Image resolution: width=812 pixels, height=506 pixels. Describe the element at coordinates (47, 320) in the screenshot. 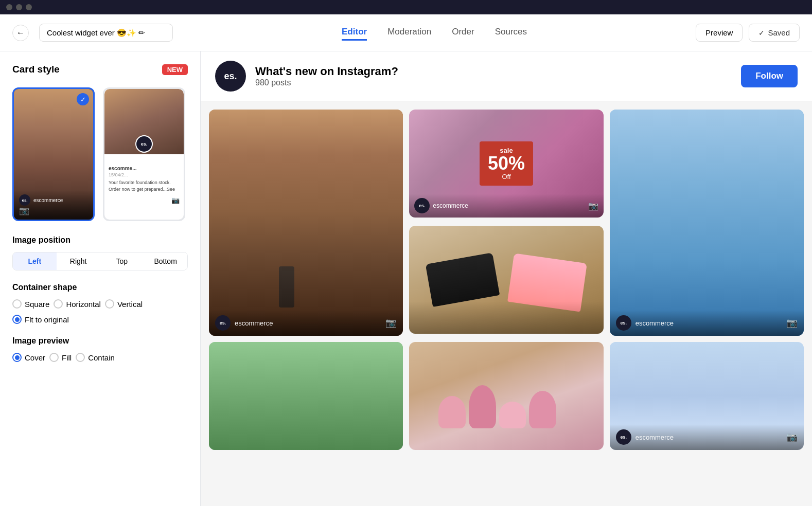

I see `shape-fit-label: Flt to original` at that location.